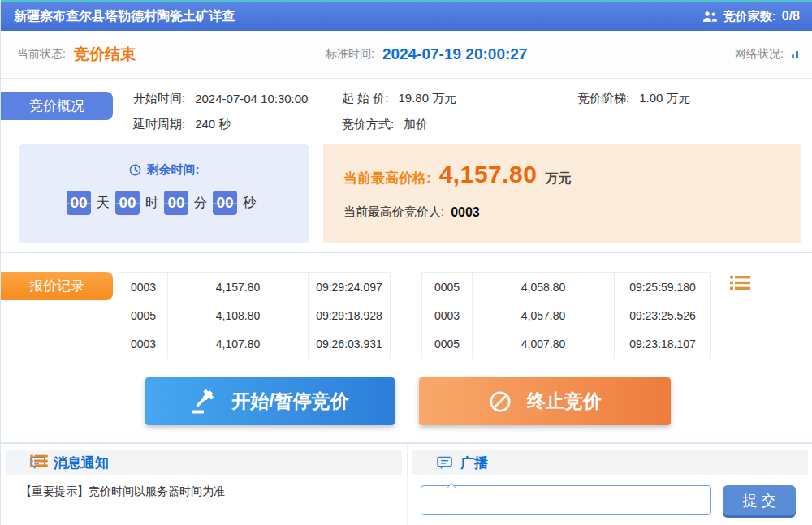 This screenshot has height=525, width=812. What do you see at coordinates (105, 54) in the screenshot?
I see `status-value: 竞价结束` at bounding box center [105, 54].